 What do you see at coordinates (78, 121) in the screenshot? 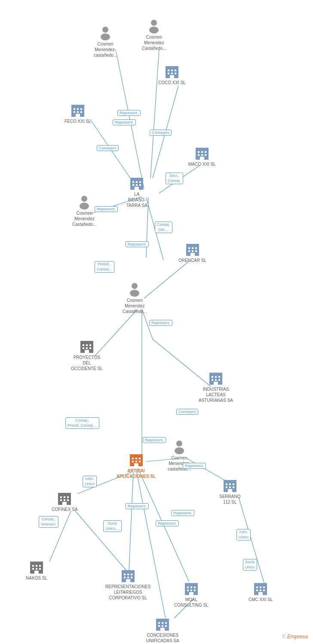
I see `node-feco-label: FECO XXI SL` at bounding box center [78, 121].